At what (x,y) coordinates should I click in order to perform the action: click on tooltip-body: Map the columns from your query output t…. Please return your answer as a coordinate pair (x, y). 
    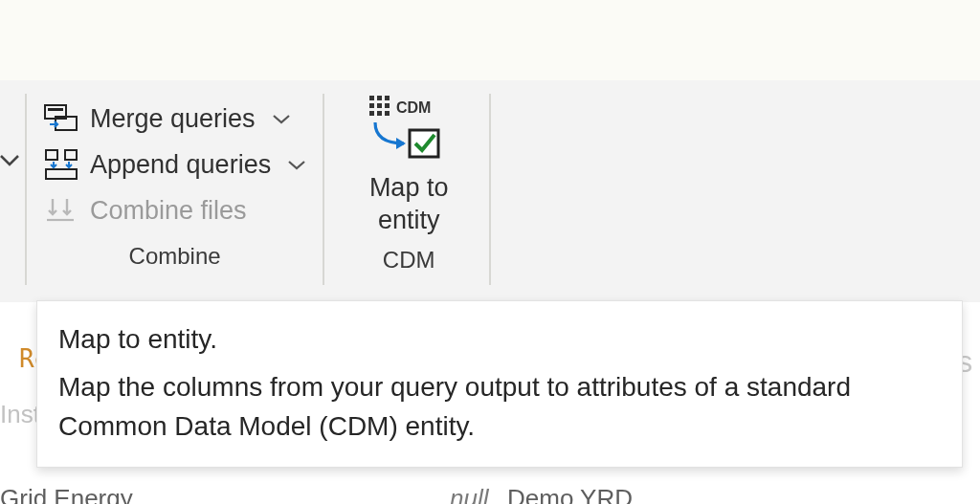
    Looking at the image, I should click on (500, 407).